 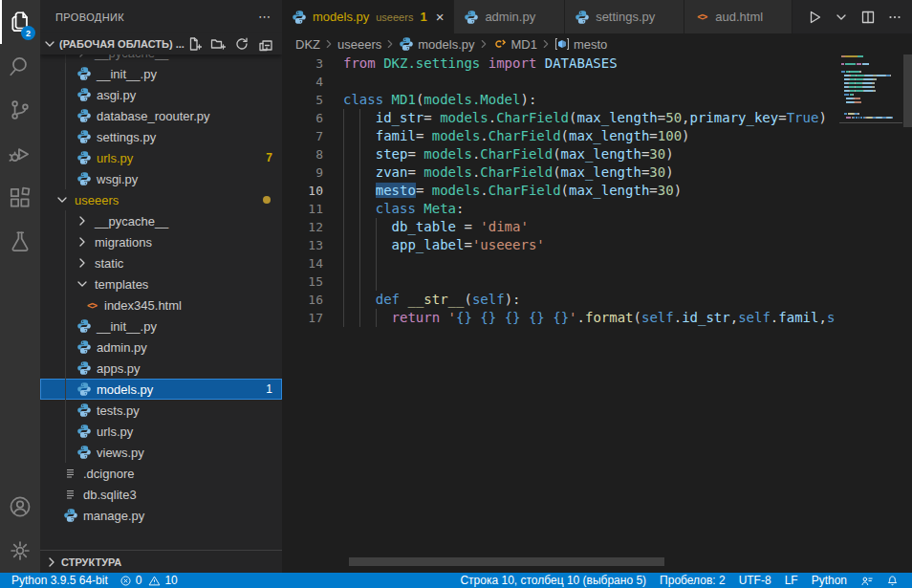 What do you see at coordinates (59, 580) in the screenshot?
I see `status-python-version: Python 3.9.5 64-bit` at bounding box center [59, 580].